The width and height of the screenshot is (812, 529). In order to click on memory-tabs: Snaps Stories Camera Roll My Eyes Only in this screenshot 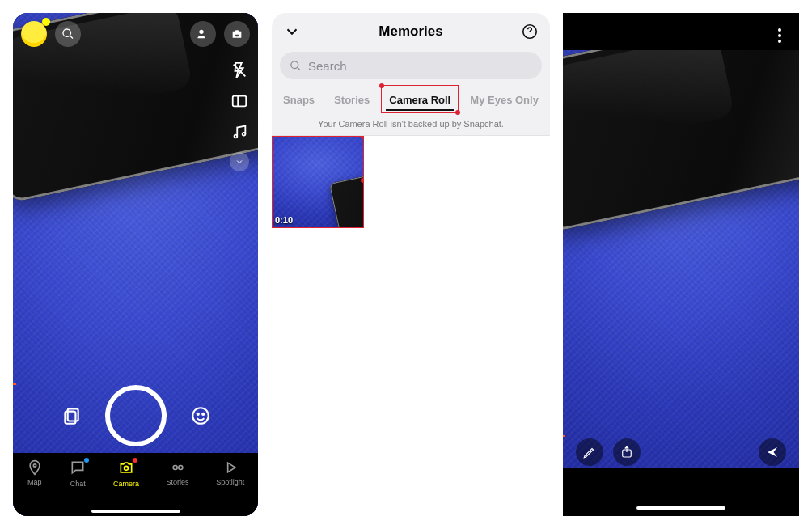, I will do `click(411, 100)`.